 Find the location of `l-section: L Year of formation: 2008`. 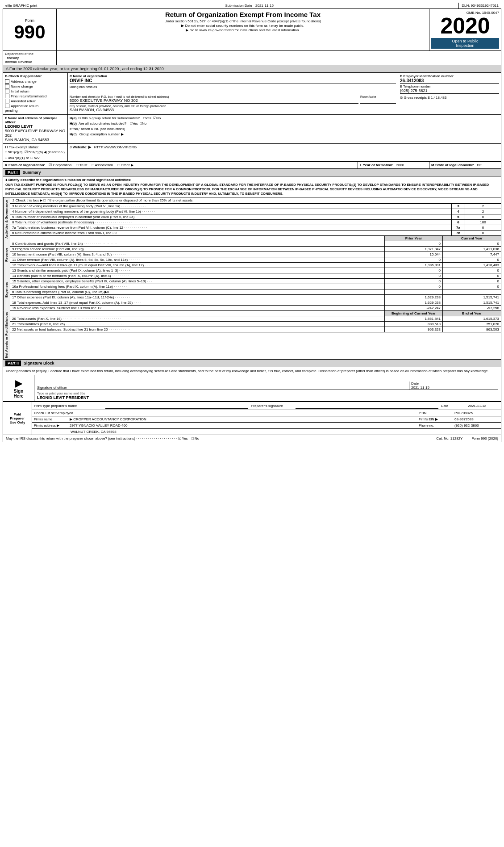

l-section: L Year of formation: 2008 is located at coordinates (394, 165).